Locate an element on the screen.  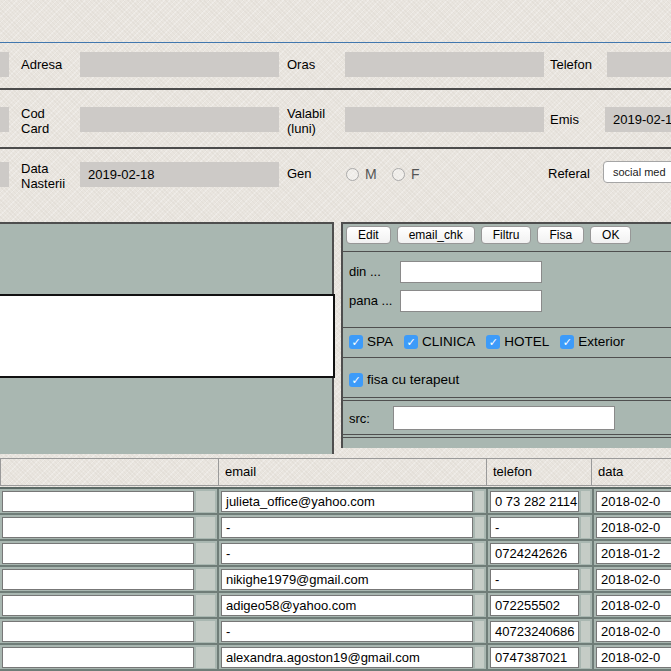
telefon-cell: 40723240686 is located at coordinates (534, 632).